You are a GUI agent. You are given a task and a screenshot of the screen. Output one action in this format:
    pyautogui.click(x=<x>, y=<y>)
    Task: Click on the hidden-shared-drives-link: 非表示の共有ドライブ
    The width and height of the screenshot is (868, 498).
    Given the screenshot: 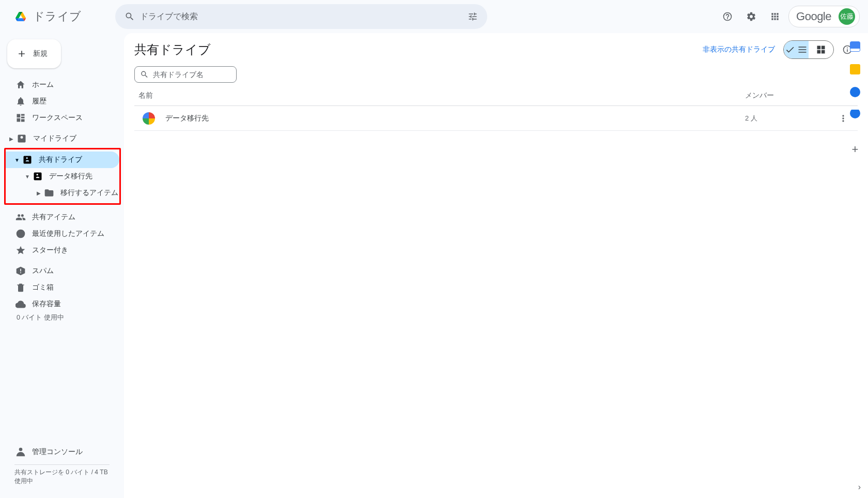 What is the action you would take?
    pyautogui.click(x=739, y=50)
    